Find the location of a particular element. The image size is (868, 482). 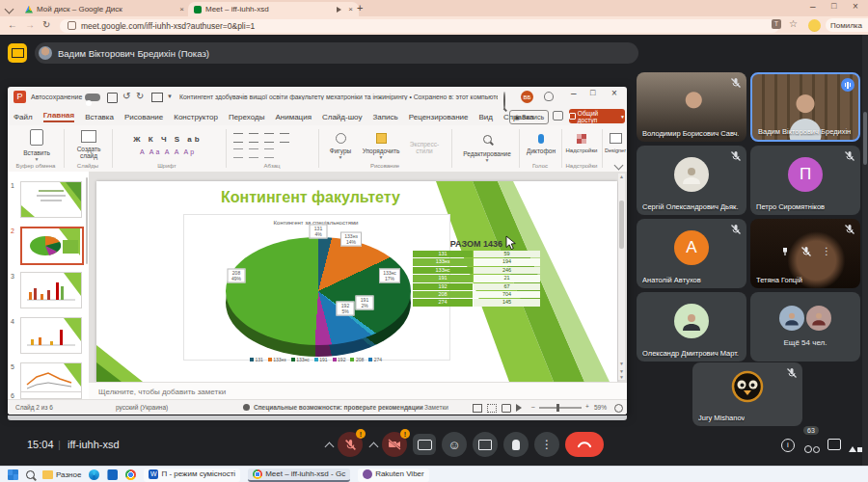

tab-search-chevron-icon is located at coordinates (10, 10).